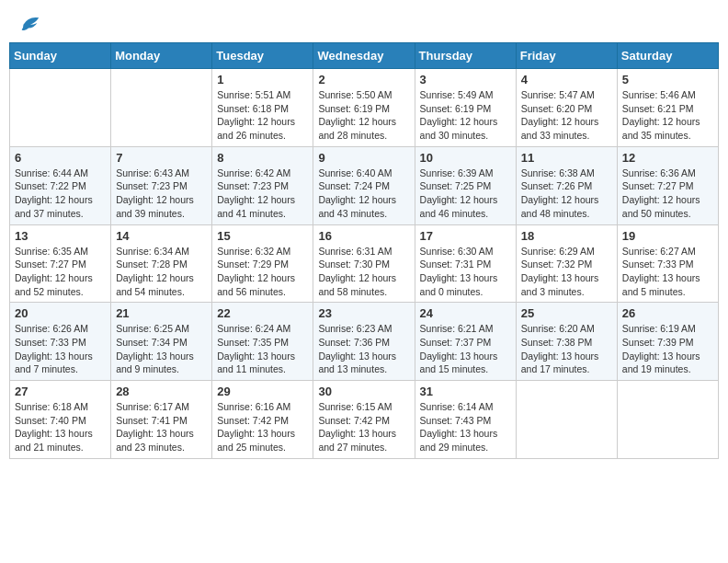 The height and width of the screenshot is (563, 728). I want to click on day-info: Sunrise: 6:19 AM Sunset: 7:39 PM Dayligh…, so click(667, 350).